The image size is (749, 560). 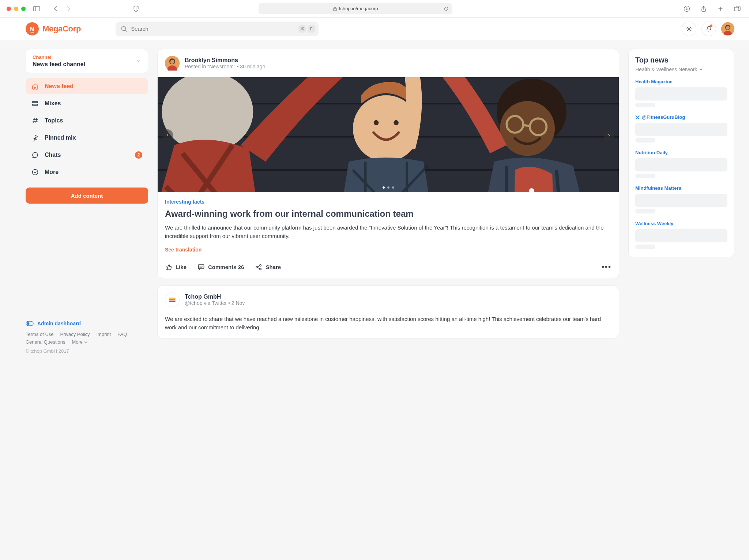 What do you see at coordinates (87, 121) in the screenshot?
I see `nav-topics: Topics` at bounding box center [87, 121].